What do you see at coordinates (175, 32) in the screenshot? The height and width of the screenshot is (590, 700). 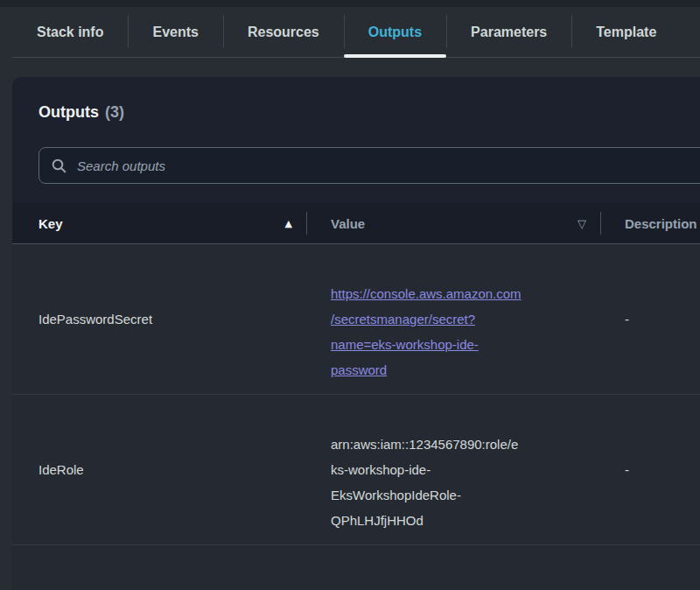 I see `tab-events: Events` at bounding box center [175, 32].